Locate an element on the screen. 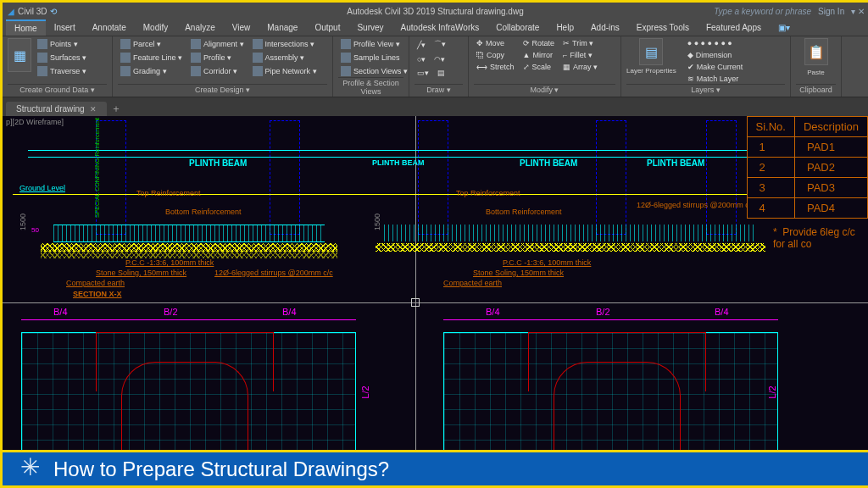 The width and height of the screenshot is (868, 488). panel-design-title: Create Design ▾ is located at coordinates (222, 90).